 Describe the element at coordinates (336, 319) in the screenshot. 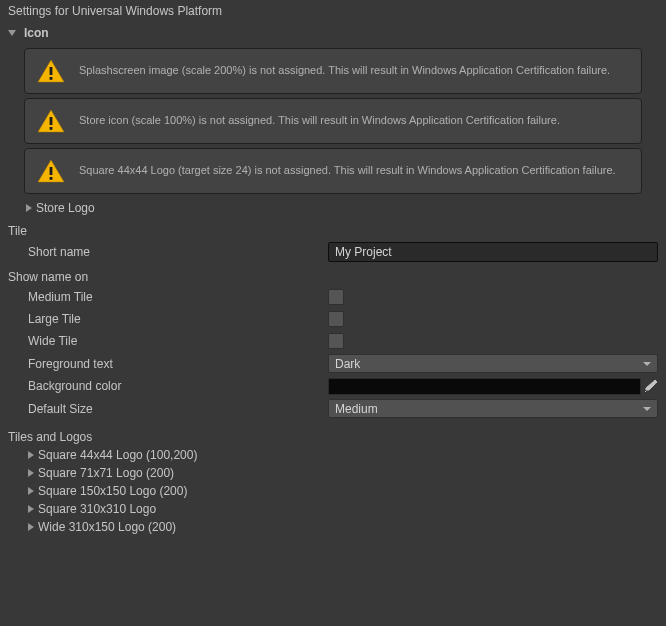

I see `large-tile-checkbox` at that location.